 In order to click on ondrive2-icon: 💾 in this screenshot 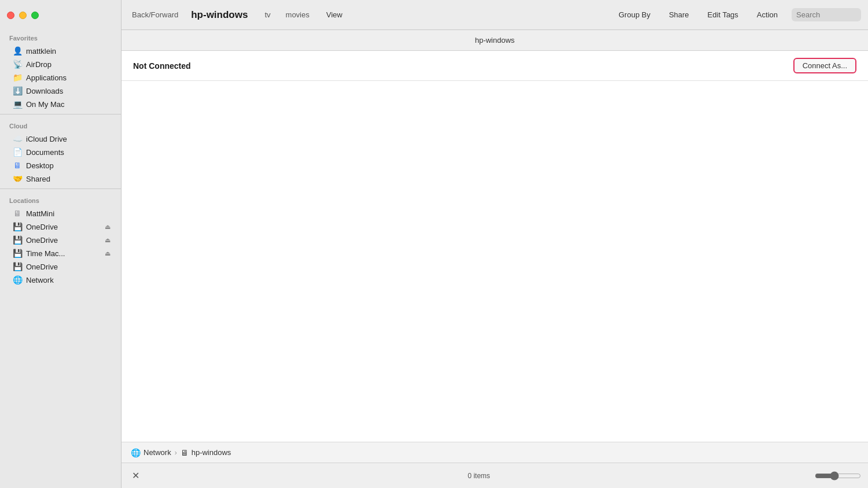, I will do `click(17, 240)`.